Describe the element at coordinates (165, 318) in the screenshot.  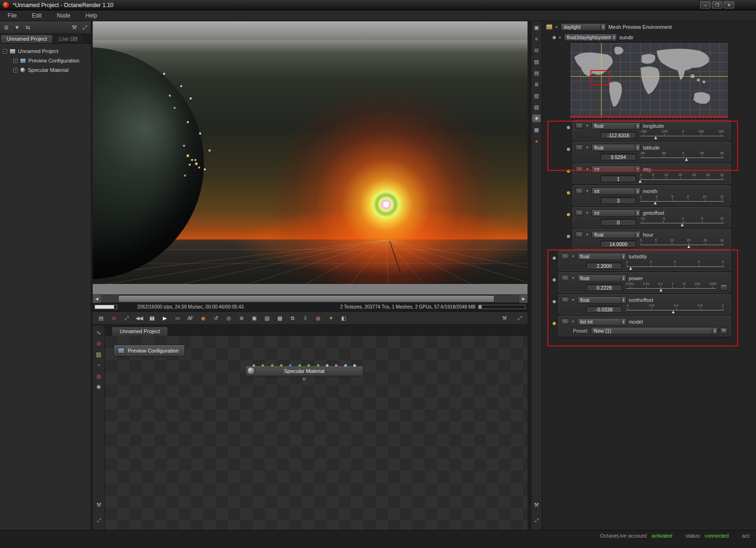
I see `start-render-icon: ▶` at that location.